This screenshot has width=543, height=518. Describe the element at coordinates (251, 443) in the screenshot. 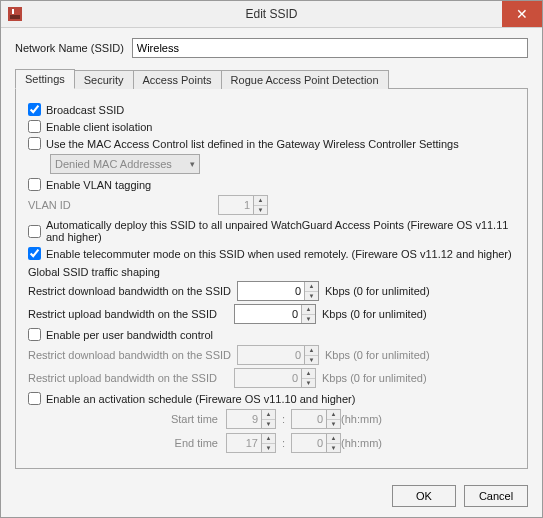

I see `end-hour-spinner: ▲▼` at that location.